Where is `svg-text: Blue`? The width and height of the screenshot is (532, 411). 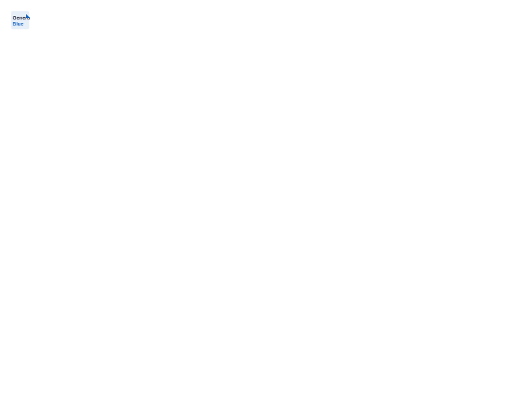 svg-text: Blue is located at coordinates (18, 24).